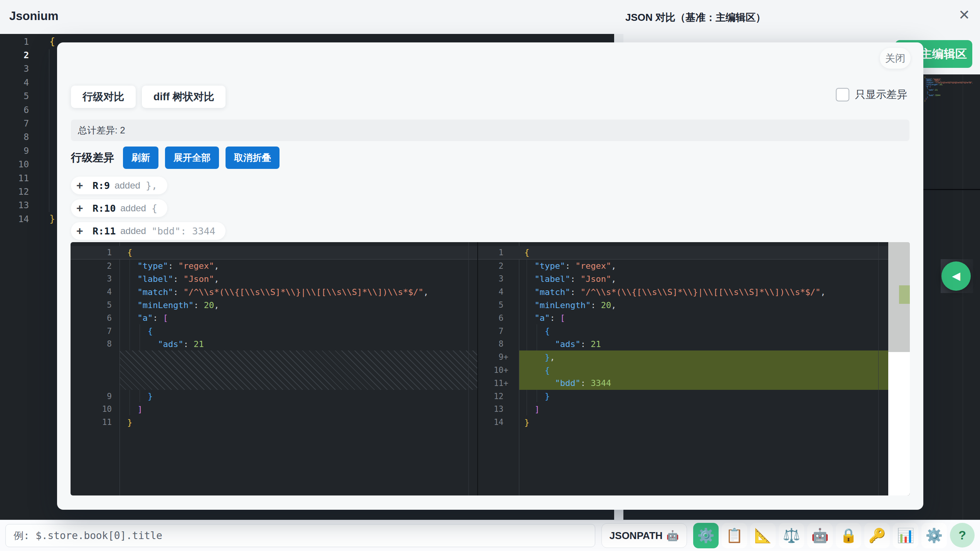 This screenshot has width=980, height=551. What do you see at coordinates (192, 158) in the screenshot?
I see `action-button-1: 展开全部` at bounding box center [192, 158].